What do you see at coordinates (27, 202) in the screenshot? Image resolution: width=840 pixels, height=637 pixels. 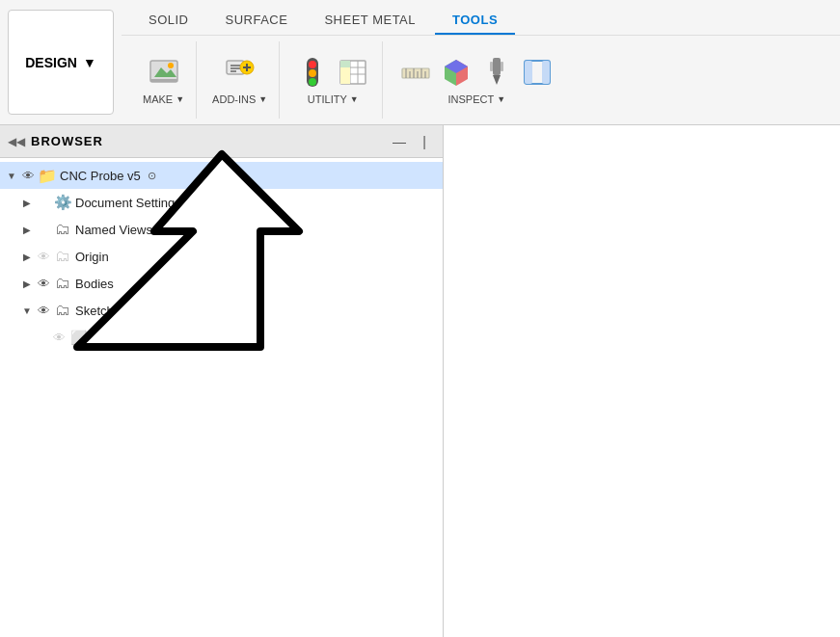 I see `tree-toggle-document-settings: ▶` at bounding box center [27, 202].